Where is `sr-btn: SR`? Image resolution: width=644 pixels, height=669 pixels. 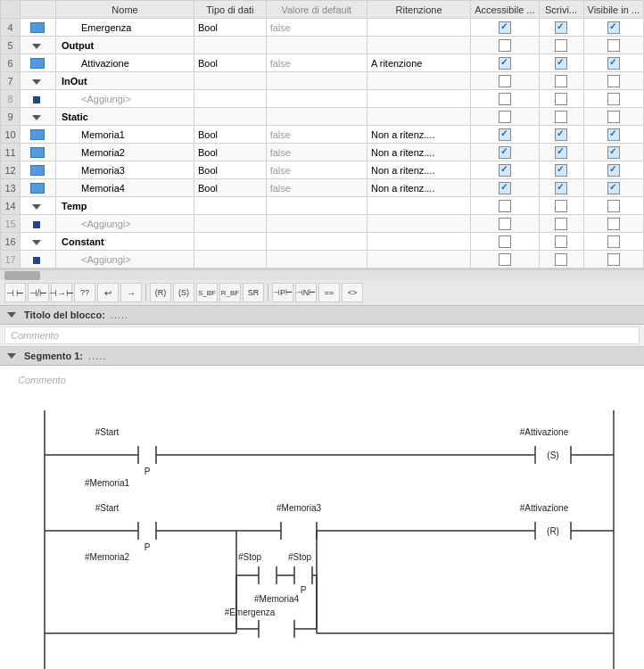
sr-btn: SR is located at coordinates (253, 293).